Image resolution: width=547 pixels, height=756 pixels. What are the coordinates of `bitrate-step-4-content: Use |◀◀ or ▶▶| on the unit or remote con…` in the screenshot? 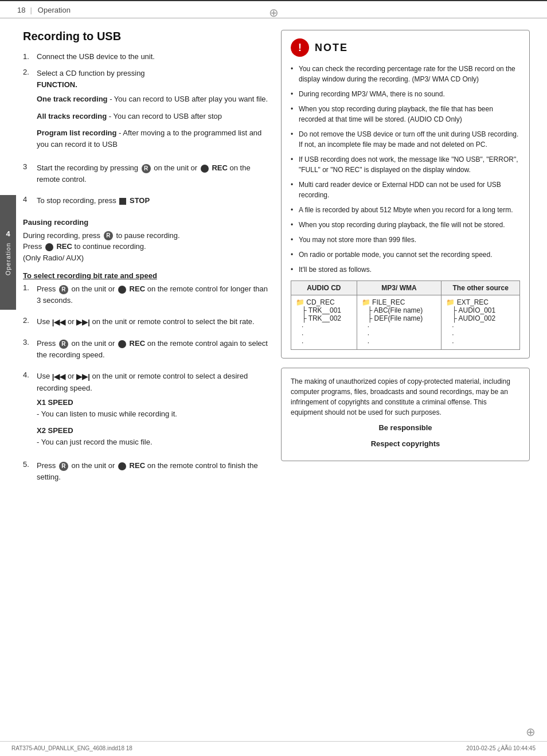 It's located at (153, 412).